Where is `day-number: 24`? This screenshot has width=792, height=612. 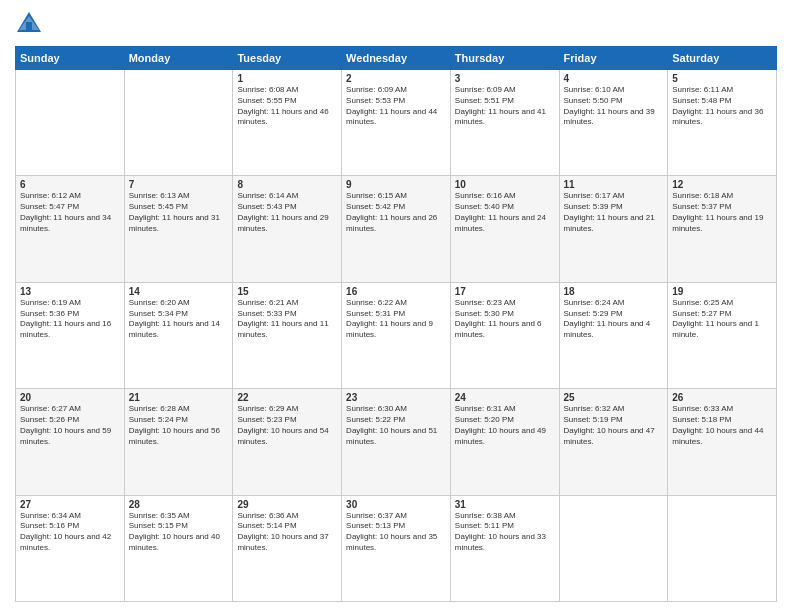
day-number: 24 is located at coordinates (505, 398).